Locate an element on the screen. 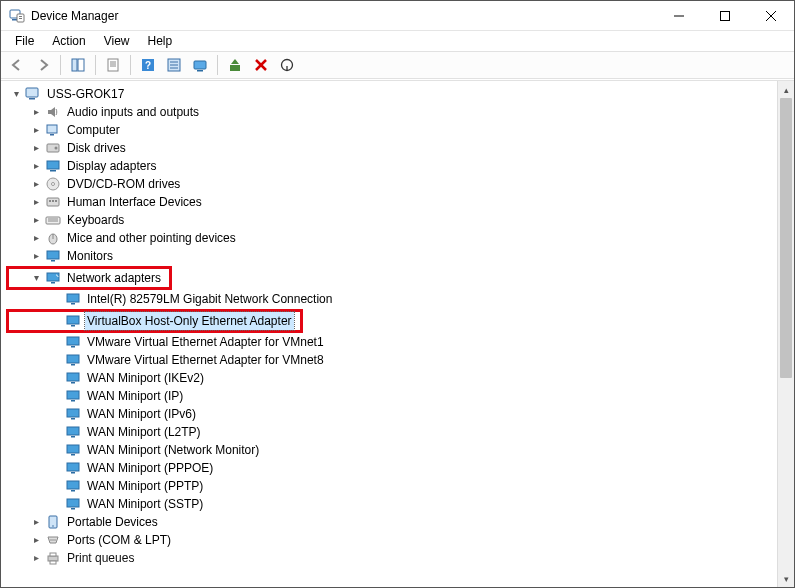 The height and width of the screenshot is (588, 795). maximize-button is located at coordinates (725, 16).